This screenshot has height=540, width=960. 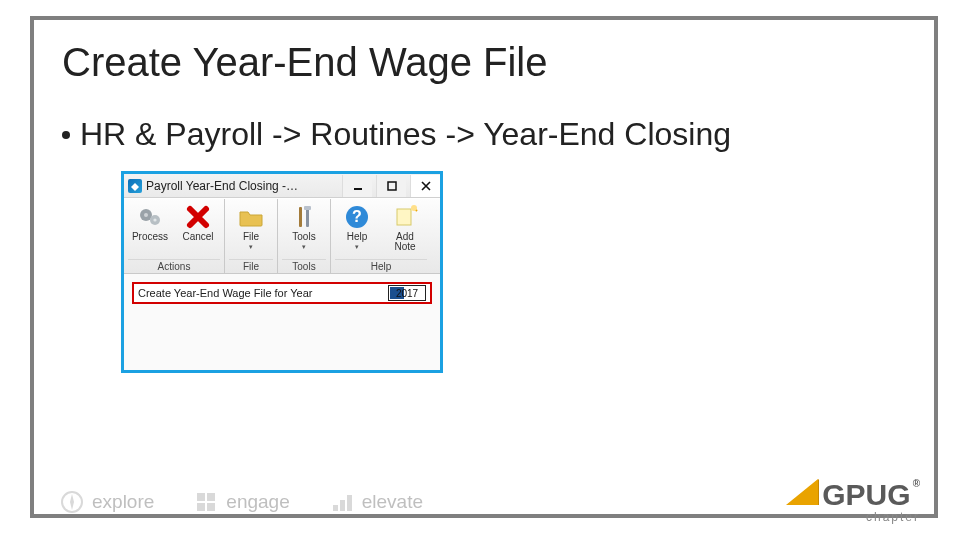 What do you see at coordinates (405, 217) in the screenshot?
I see `note-icon` at bounding box center [405, 217].